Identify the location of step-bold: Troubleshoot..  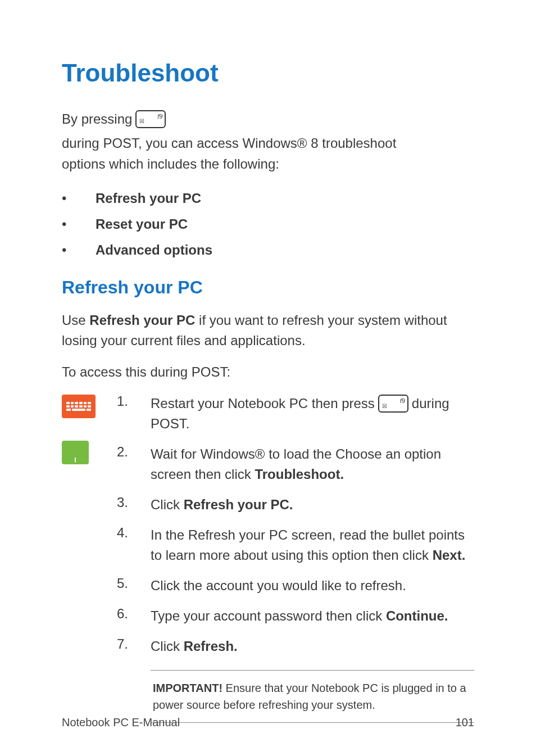
(299, 474).